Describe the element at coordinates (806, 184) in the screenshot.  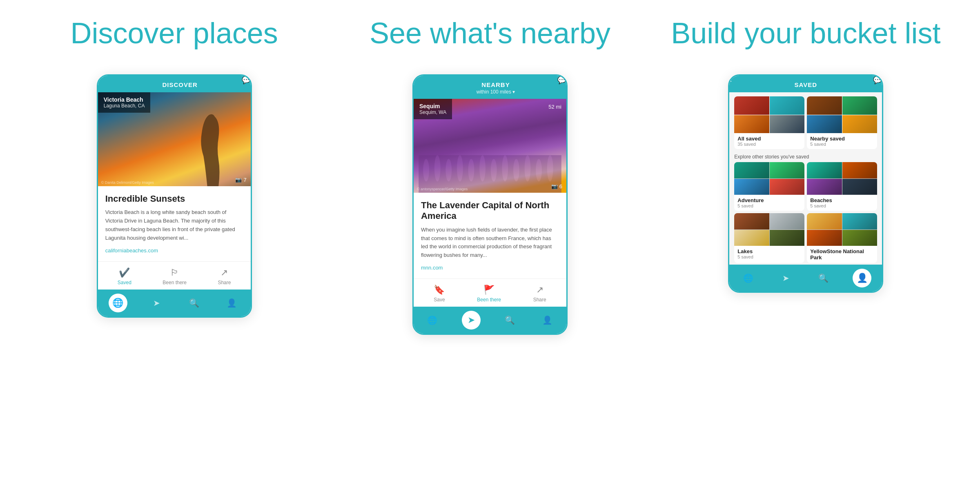
I see `bucketlist-phone: ‹ Saved 💬` at that location.